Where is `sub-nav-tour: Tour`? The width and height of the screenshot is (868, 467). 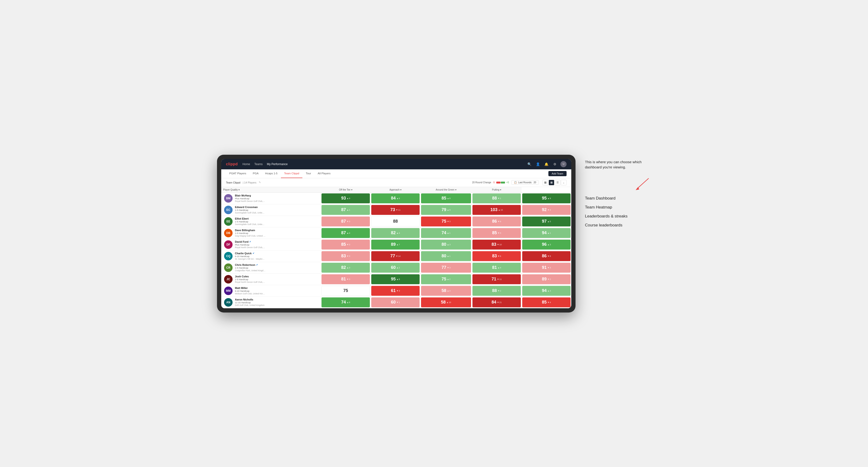
sub-nav-tour: Tour is located at coordinates (308, 174).